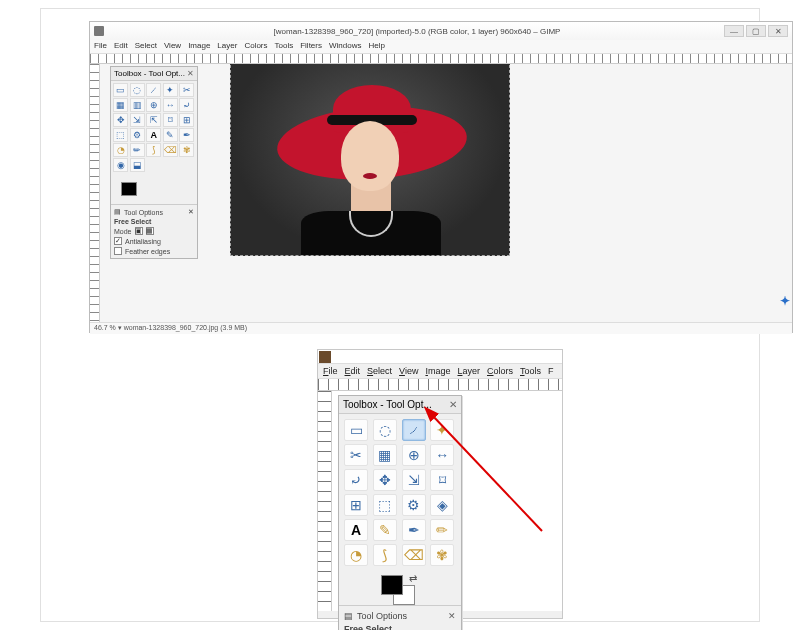  Describe the element at coordinates (284, 46) in the screenshot. I see `menu-tools: Tools` at that location.